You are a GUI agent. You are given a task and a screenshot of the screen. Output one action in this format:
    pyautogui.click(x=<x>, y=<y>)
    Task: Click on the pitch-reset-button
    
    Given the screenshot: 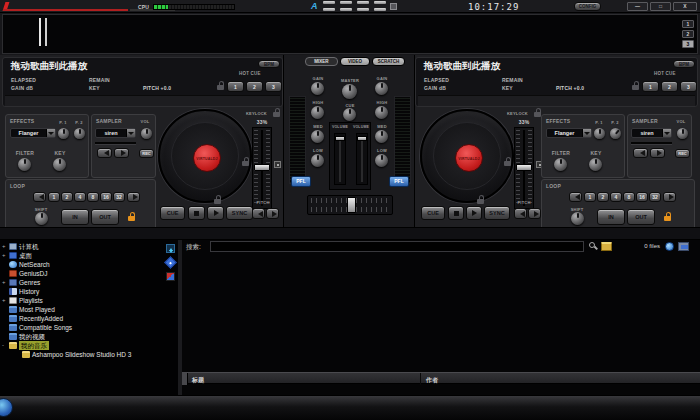 What is the action you would take?
    pyautogui.click(x=278, y=164)
    